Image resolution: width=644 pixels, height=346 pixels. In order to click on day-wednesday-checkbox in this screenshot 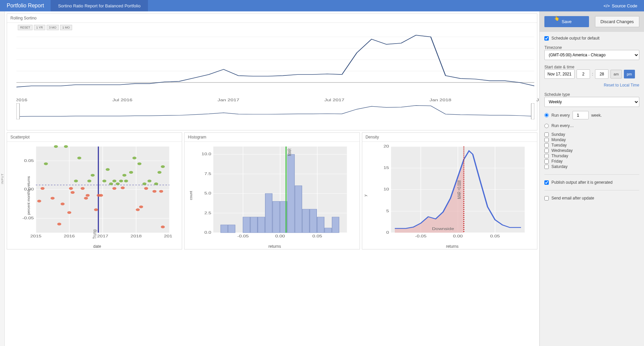, I will do `click(547, 151)`.